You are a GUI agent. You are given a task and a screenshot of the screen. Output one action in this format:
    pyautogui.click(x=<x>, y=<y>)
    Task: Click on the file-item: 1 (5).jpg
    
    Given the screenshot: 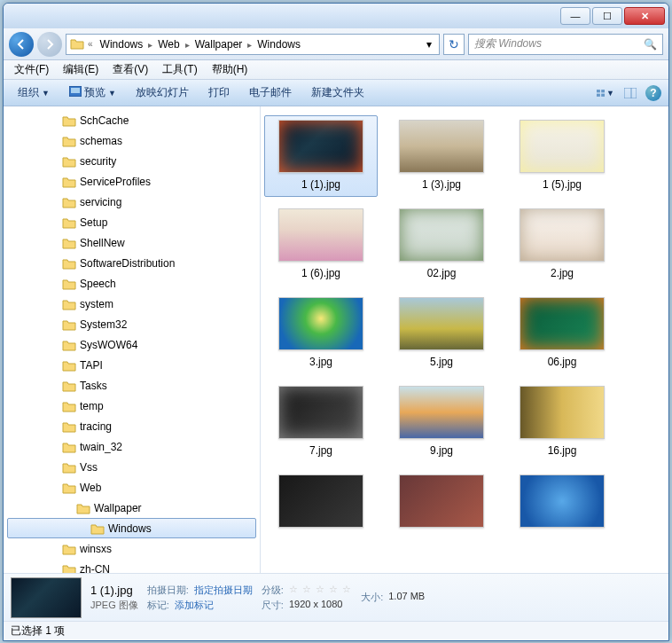 What is the action you would take?
    pyautogui.click(x=562, y=156)
    